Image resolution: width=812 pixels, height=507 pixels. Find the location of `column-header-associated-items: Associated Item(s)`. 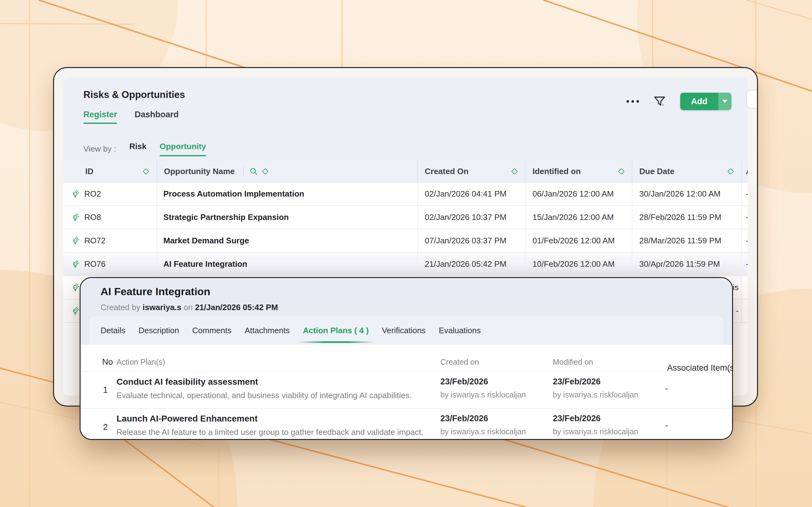

column-header-associated-items: Associated Item(s) is located at coordinates (699, 362).